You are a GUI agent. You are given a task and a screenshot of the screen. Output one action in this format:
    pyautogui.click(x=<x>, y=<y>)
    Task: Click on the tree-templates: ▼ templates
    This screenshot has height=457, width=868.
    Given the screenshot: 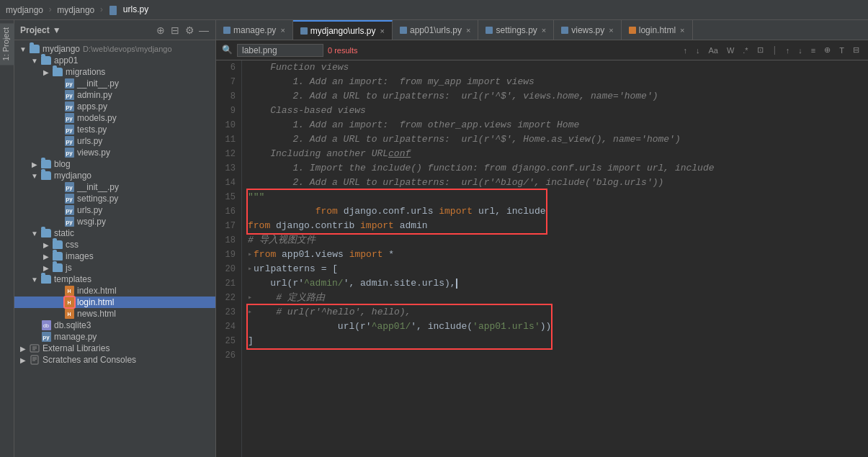 What is the action you would take?
    pyautogui.click(x=115, y=279)
    